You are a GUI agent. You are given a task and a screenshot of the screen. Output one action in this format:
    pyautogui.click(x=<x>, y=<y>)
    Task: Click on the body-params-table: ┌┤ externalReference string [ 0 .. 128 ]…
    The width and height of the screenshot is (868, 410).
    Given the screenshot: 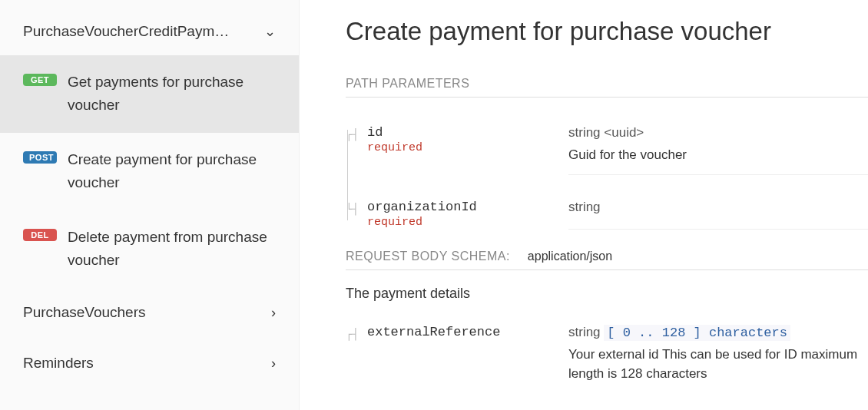 What is the action you would take?
    pyautogui.click(x=607, y=359)
    